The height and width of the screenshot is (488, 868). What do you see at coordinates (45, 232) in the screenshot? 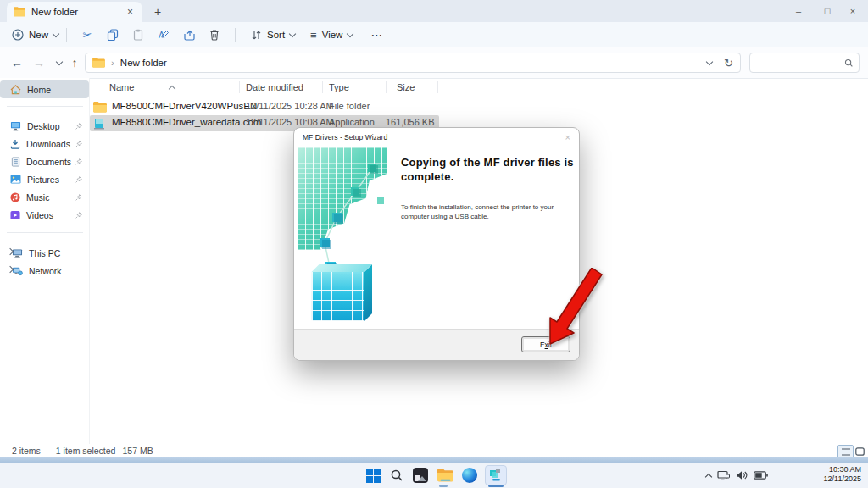
I see `sidebar-separator` at bounding box center [45, 232].